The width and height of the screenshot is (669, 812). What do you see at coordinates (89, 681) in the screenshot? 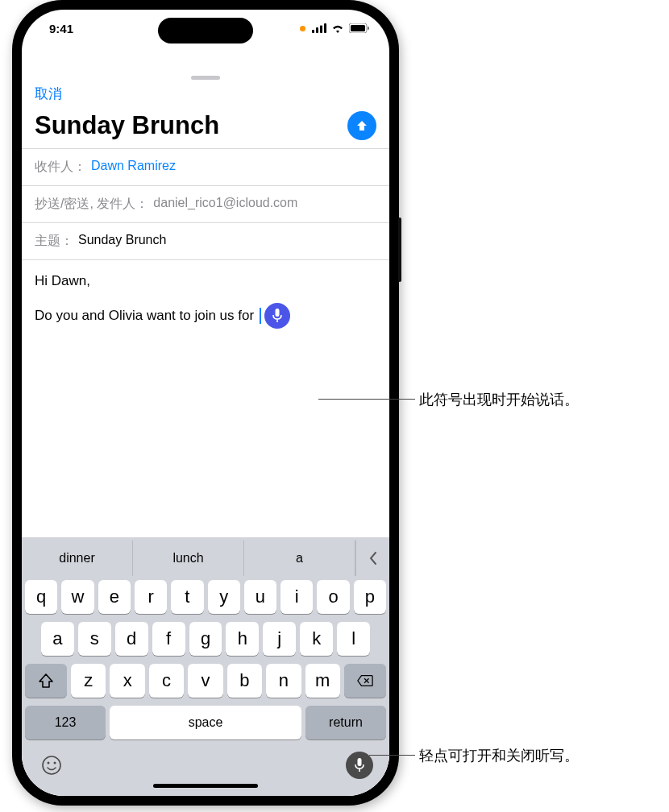
I see `key-z: z` at bounding box center [89, 681].